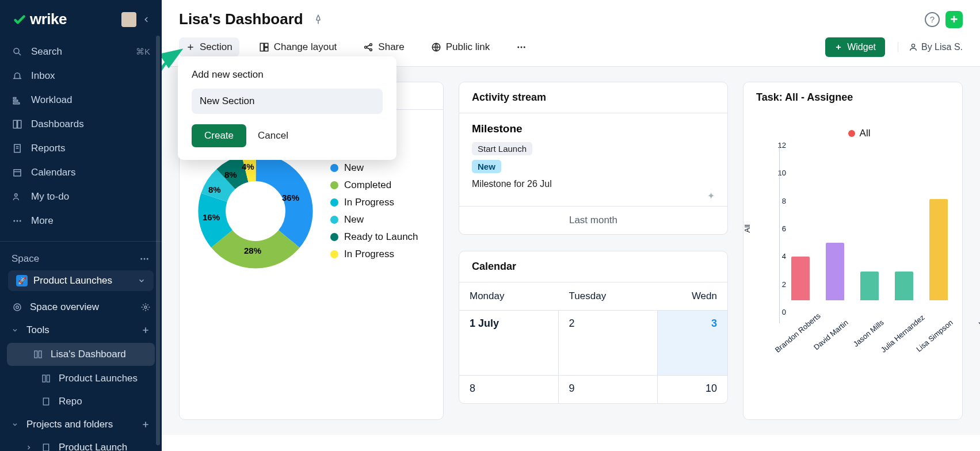 This screenshot has width=980, height=451. Describe the element at coordinates (39, 20) in the screenshot. I see `logo: wrike` at that location.